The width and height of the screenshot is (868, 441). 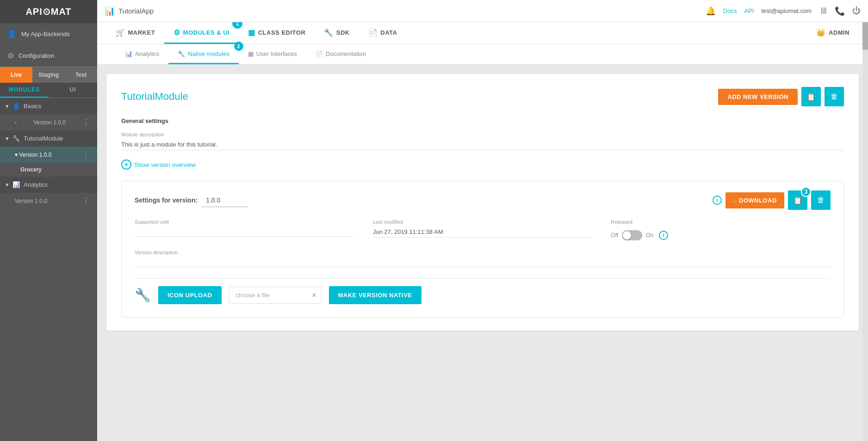 I want to click on app-name: TutorialApp, so click(x=136, y=11).